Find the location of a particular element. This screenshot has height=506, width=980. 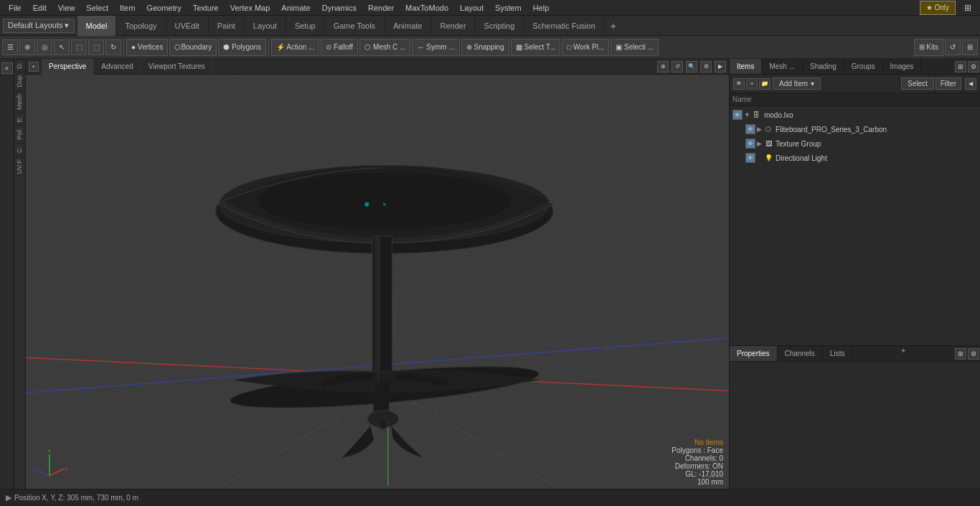

menu-layout: Layout is located at coordinates (472, 7).